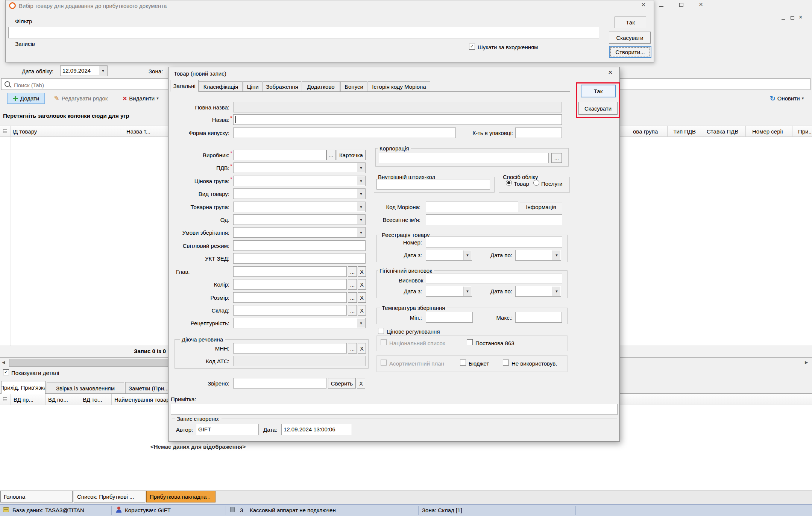  What do you see at coordinates (147, 388) in the screenshot?
I see `tab-notes: Заметки (При...` at bounding box center [147, 388].